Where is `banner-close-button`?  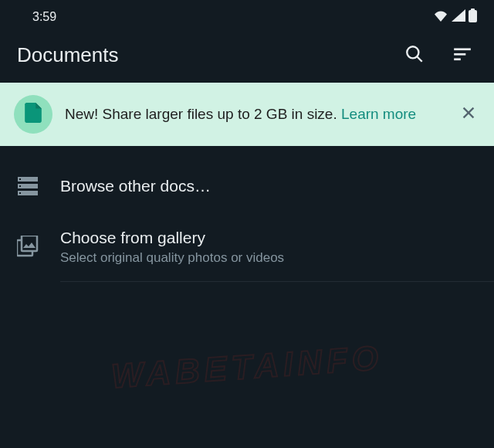 banner-close-button is located at coordinates (469, 114).